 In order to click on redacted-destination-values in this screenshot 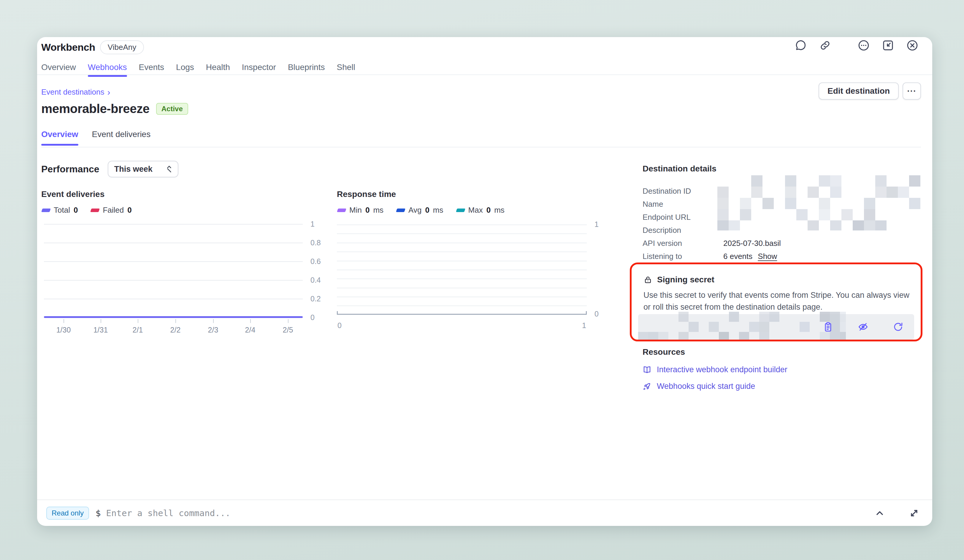, I will do `click(821, 203)`.